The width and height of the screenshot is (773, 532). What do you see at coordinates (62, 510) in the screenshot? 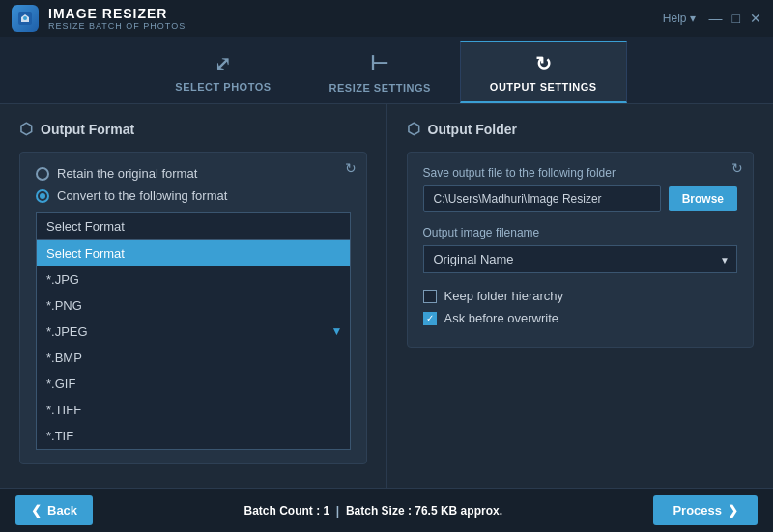
I see `back-label: Back` at bounding box center [62, 510].